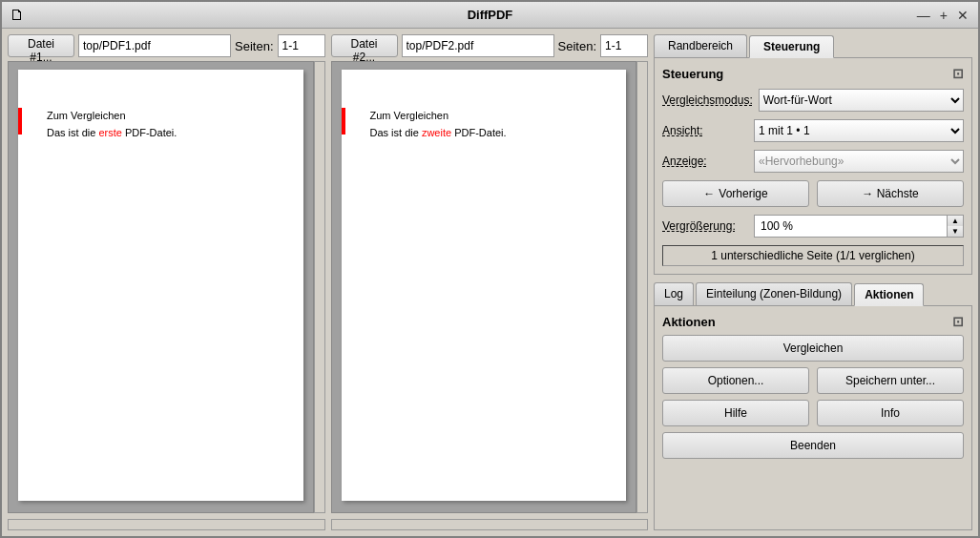 Image resolution: width=980 pixels, height=538 pixels. Describe the element at coordinates (328, 46) in the screenshot. I see `pdf-headers: Datei #1... Seiten: Datei #2... Seiten:` at that location.